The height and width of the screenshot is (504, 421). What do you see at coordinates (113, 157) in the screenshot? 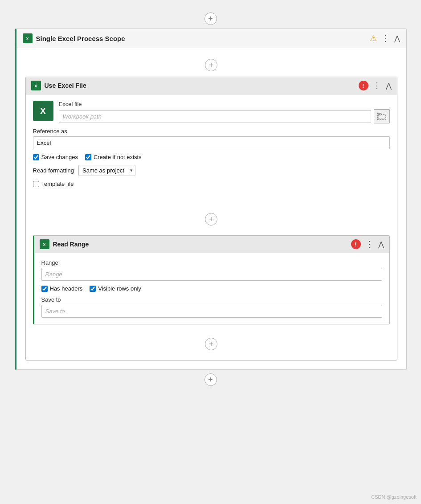
I see `create-if-not-exists-checkbox-item: Create if not exists` at bounding box center [113, 157].